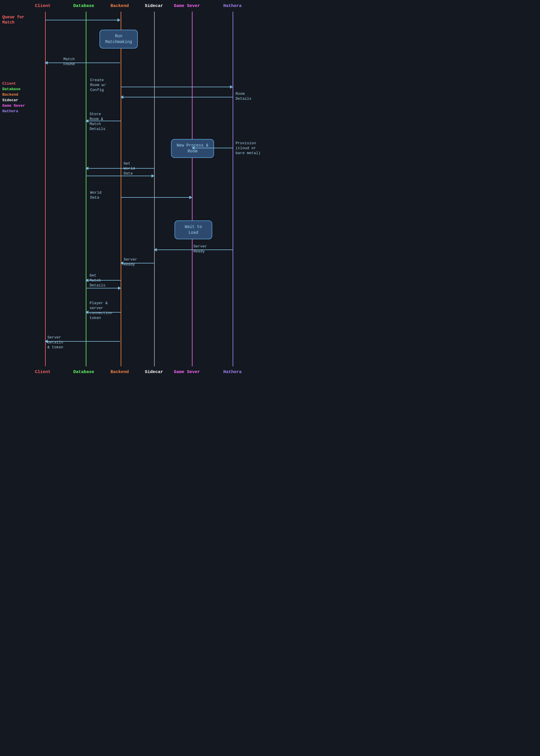 The width and height of the screenshot is (540, 756). I want to click on actor-sidecar-top: Sidecar, so click(154, 6).